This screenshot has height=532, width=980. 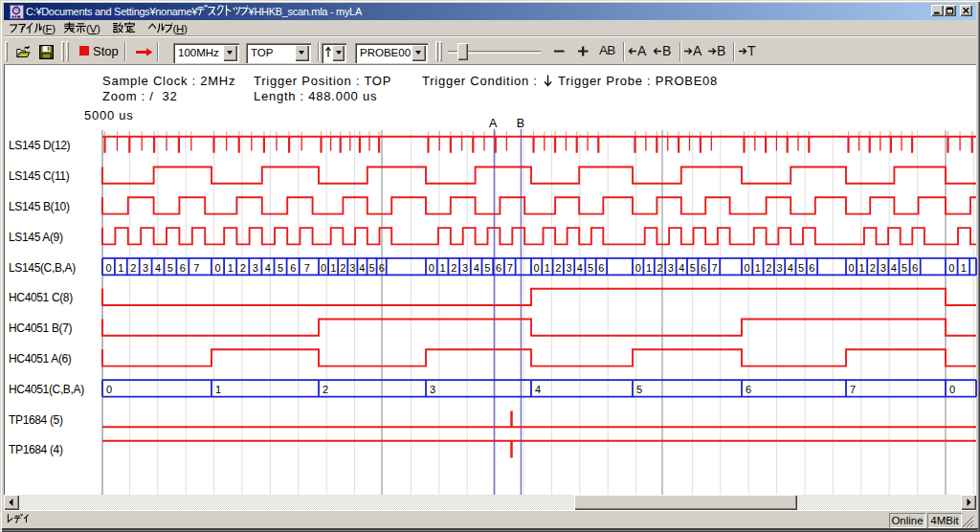 I want to click on svg-text: B, so click(x=521, y=123).